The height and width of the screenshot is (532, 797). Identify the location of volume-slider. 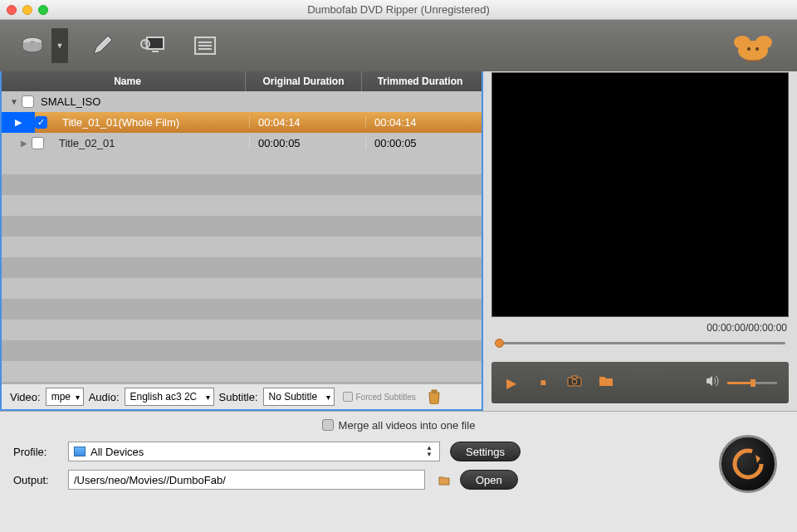
(752, 383).